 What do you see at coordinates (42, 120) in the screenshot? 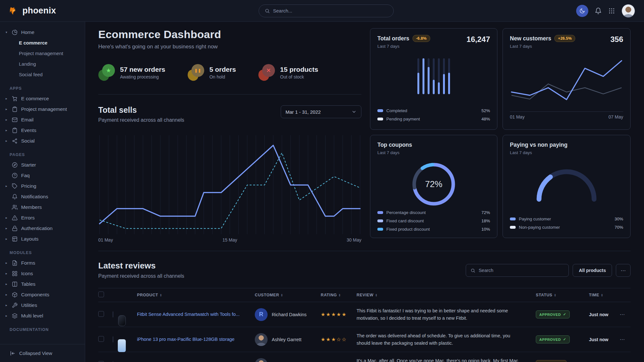
I see `sidebar-item-email: ▸Email` at bounding box center [42, 120].